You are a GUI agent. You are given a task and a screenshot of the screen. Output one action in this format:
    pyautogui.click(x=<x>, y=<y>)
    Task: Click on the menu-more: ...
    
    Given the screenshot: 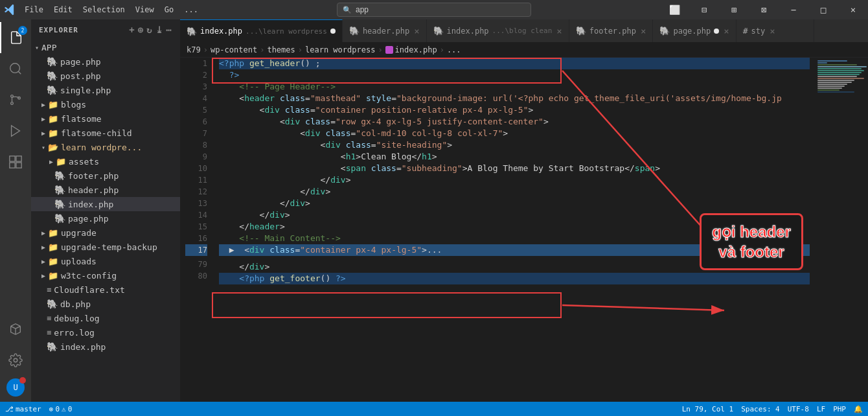 What is the action you would take?
    pyautogui.click(x=191, y=10)
    